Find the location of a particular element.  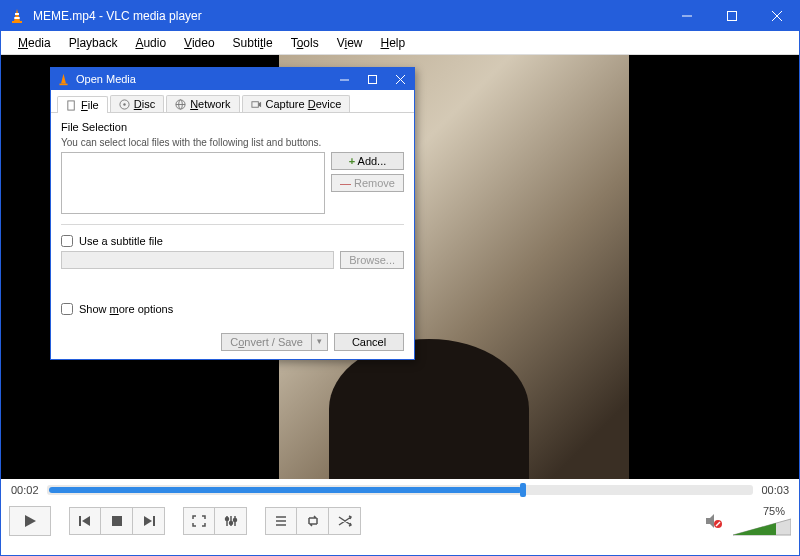

play-button is located at coordinates (30, 521).